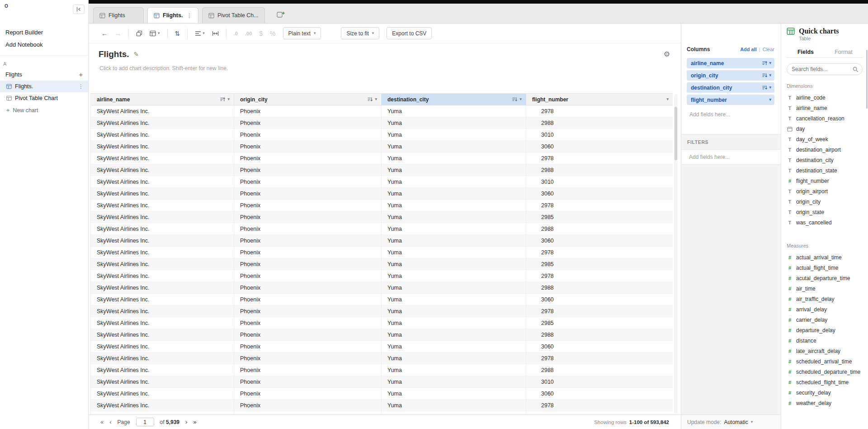  I want to click on measure-scheduled-flight-time: #scheduled_flight_time, so click(825, 382).